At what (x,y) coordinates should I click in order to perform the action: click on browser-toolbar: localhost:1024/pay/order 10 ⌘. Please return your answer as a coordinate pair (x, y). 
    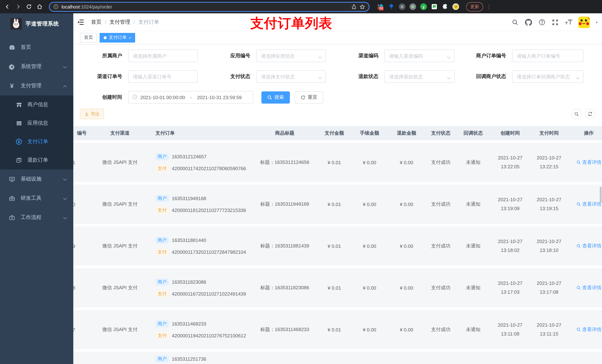
    Looking at the image, I should click on (301, 7).